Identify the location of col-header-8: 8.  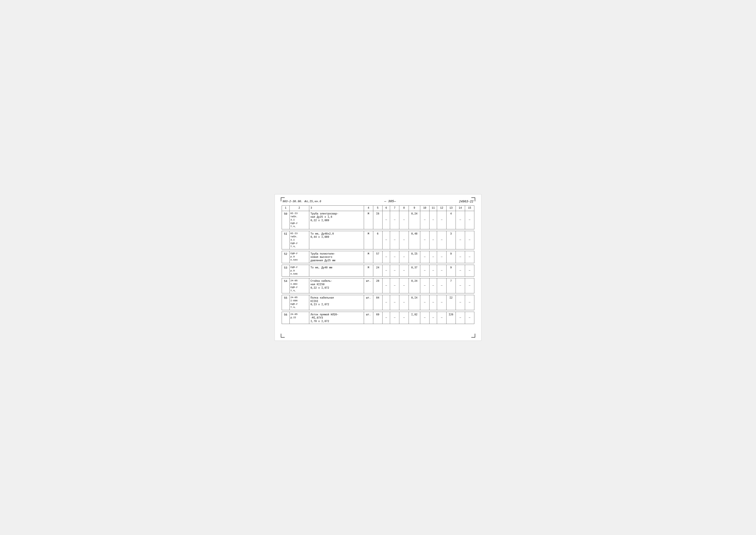
(404, 208).